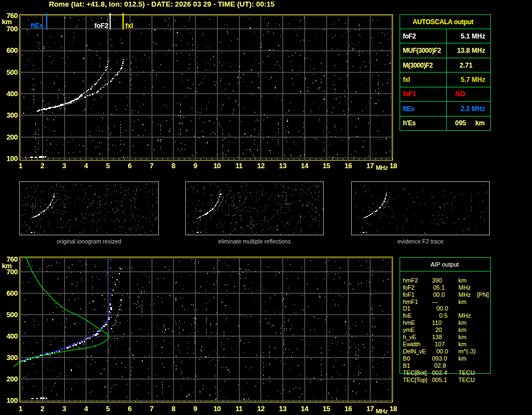  What do you see at coordinates (440, 358) in the screenshot?
I see `svg-text: 093.0` at bounding box center [440, 358].